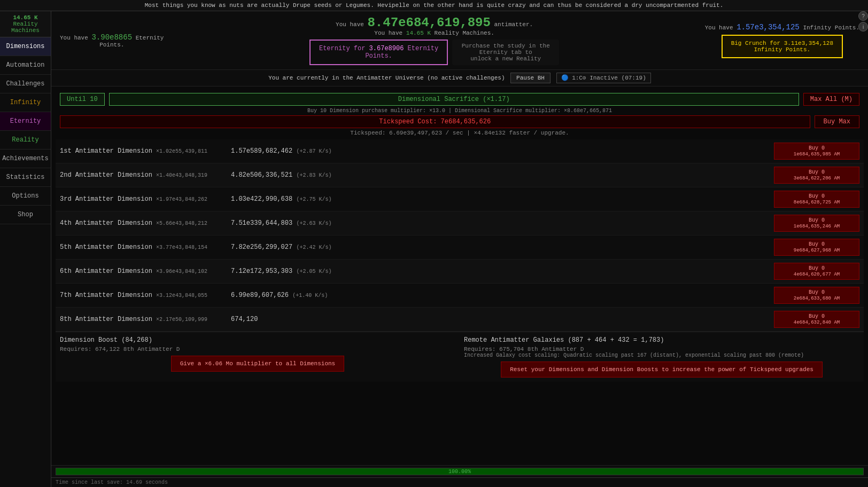  I want to click on big-crunch-button: Big Crunch for 3.11e3,354,128 Infinity P…, so click(782, 46).